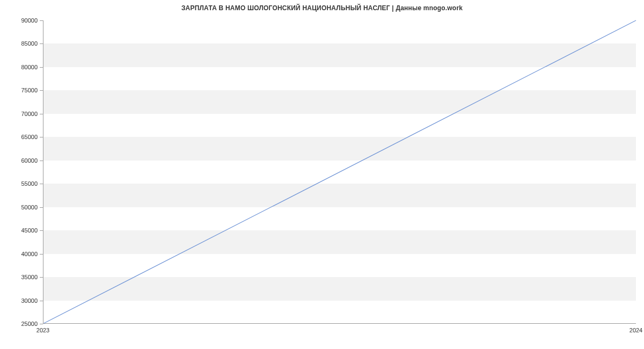  Describe the element at coordinates (29, 90) in the screenshot. I see `y-tick-label: 75000` at that location.